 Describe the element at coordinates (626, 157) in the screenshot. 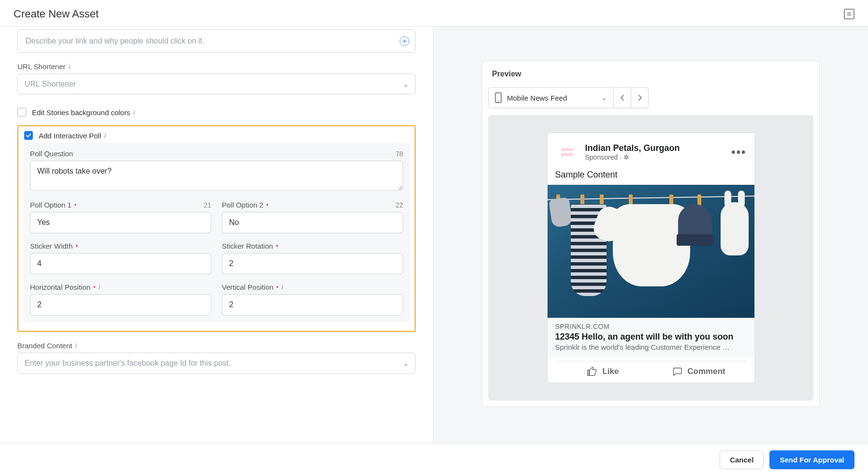

I see `globe-icon: ✲` at that location.